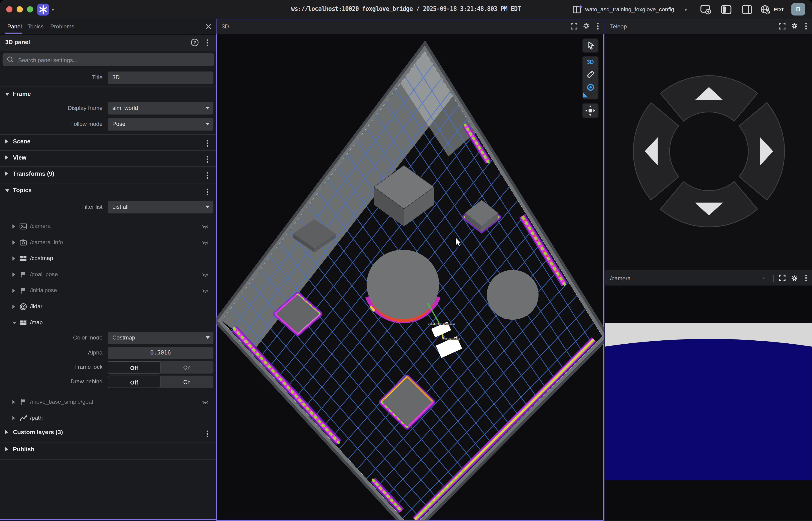 The image size is (812, 521). What do you see at coordinates (108, 434) in the screenshot?
I see `section-custom-layers: Custom layers (3)` at bounding box center [108, 434].